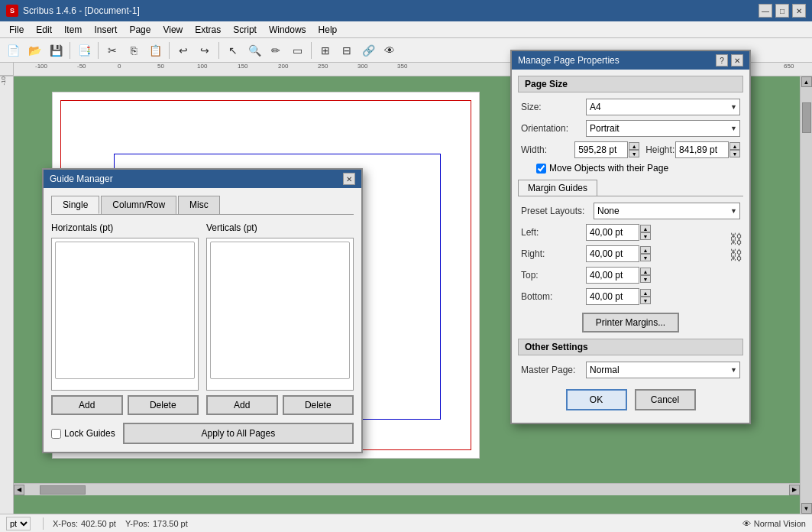 This screenshot has height=532, width=812. Describe the element at coordinates (553, 232) in the screenshot. I see `left-label: Left:` at that location.